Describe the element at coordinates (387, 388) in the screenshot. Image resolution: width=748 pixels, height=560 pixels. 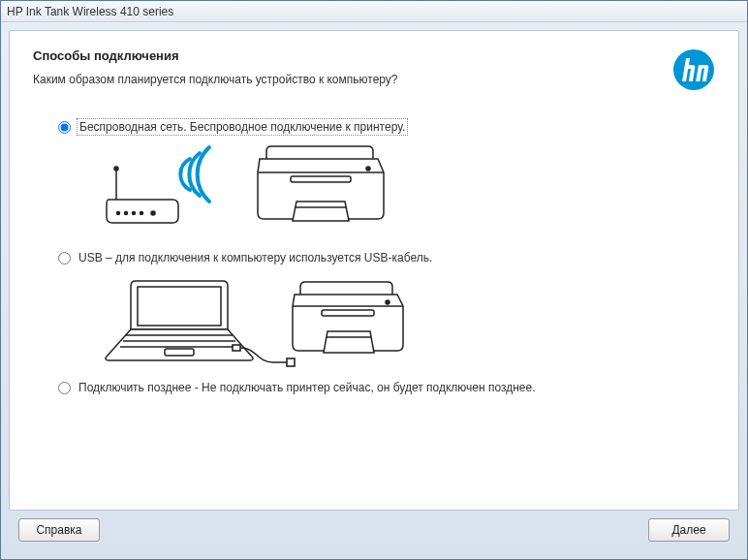
I see `option-later: Подключить позднее - Не подключать принт…` at that location.